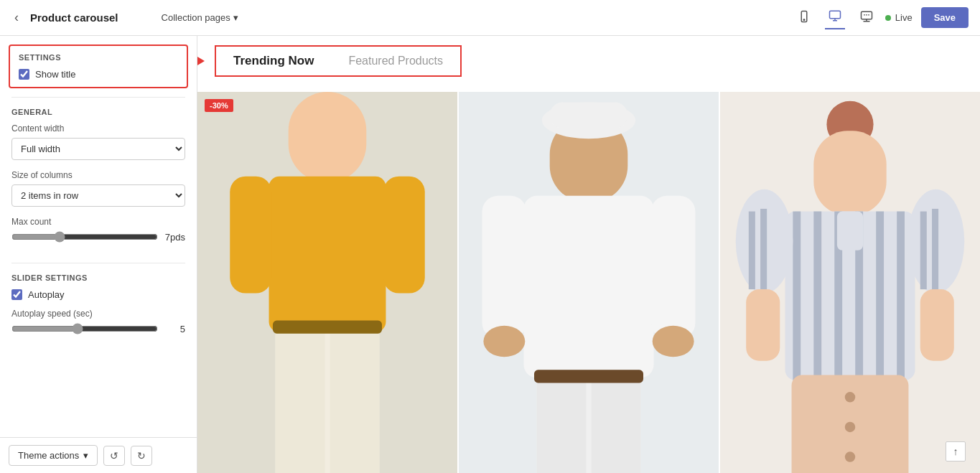 Image resolution: width=980 pixels, height=473 pixels. I want to click on autoplay-checkbox, so click(17, 294).